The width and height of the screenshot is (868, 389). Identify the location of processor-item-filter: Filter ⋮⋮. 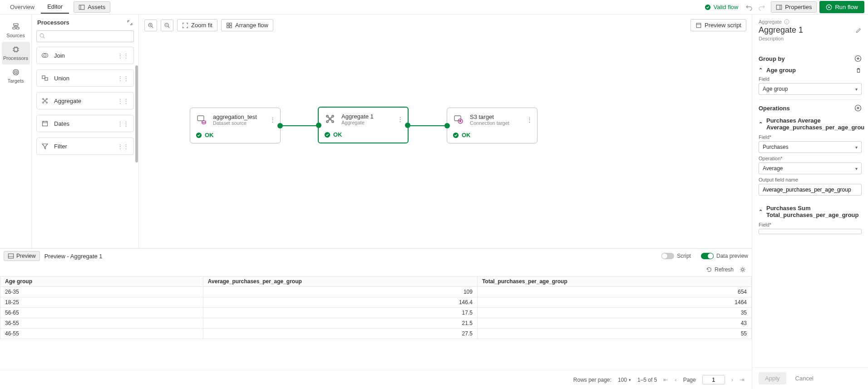
(85, 146).